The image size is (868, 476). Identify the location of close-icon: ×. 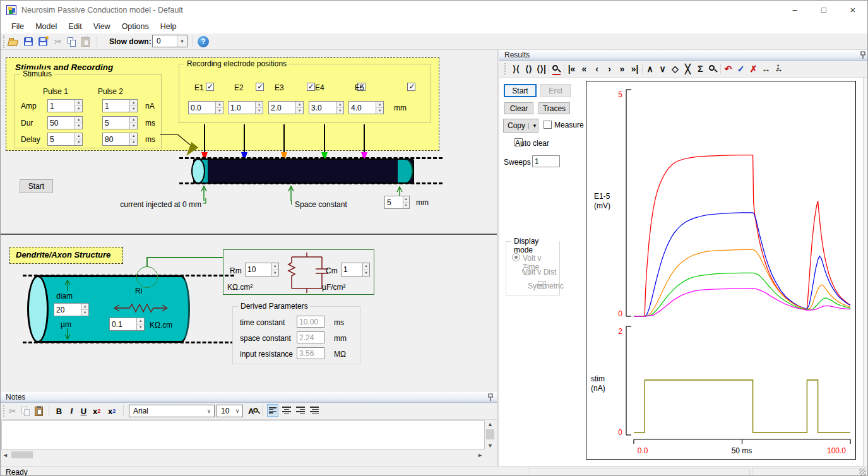
(853, 10).